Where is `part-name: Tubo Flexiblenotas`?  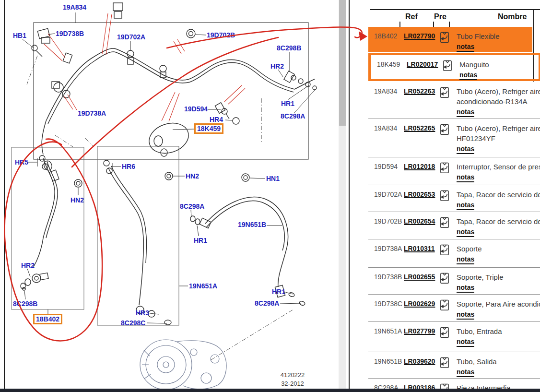
part-name: Tubo Flexiblenotas is located at coordinates (494, 41).